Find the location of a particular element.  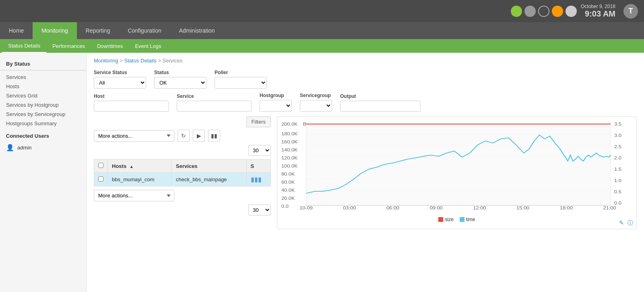

nav-monitoring: Monitoring is located at coordinates (55, 31).